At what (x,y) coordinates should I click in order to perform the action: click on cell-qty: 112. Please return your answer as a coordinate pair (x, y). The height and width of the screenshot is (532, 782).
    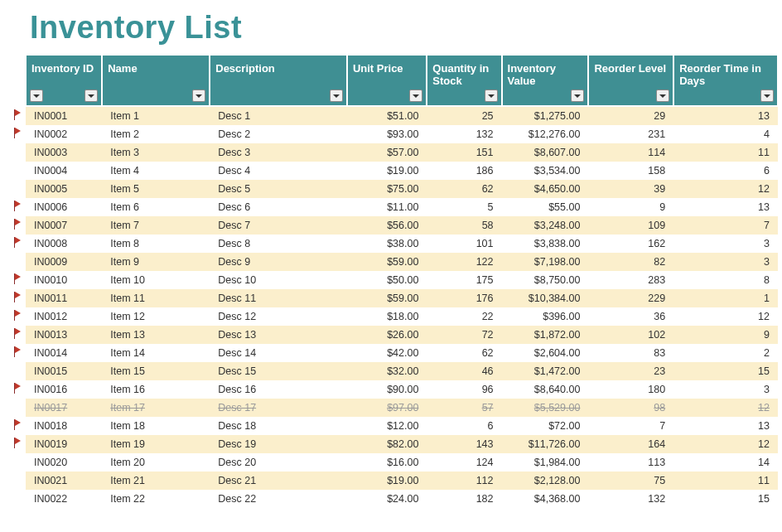
    Looking at the image, I should click on (464, 481).